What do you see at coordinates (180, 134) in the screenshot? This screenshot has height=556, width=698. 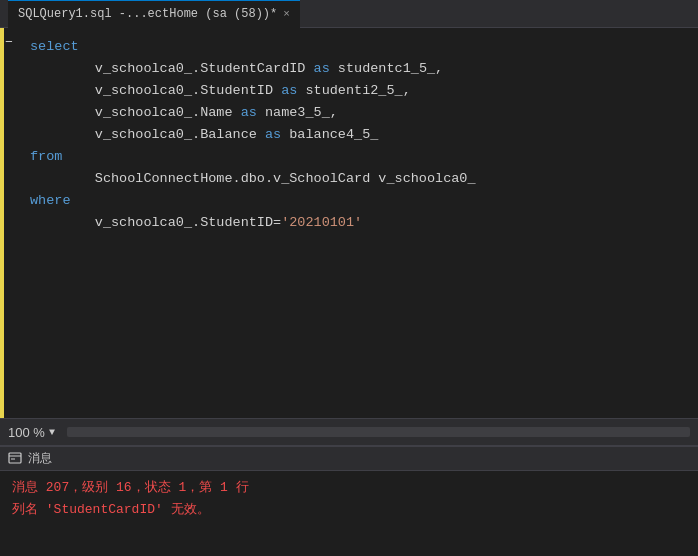 I see `code-line-4: v_schoolca0_.Balance` at bounding box center [180, 134].